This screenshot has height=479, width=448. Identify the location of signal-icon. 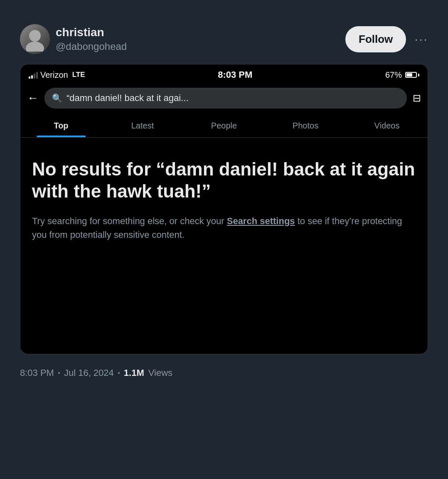
(33, 75).